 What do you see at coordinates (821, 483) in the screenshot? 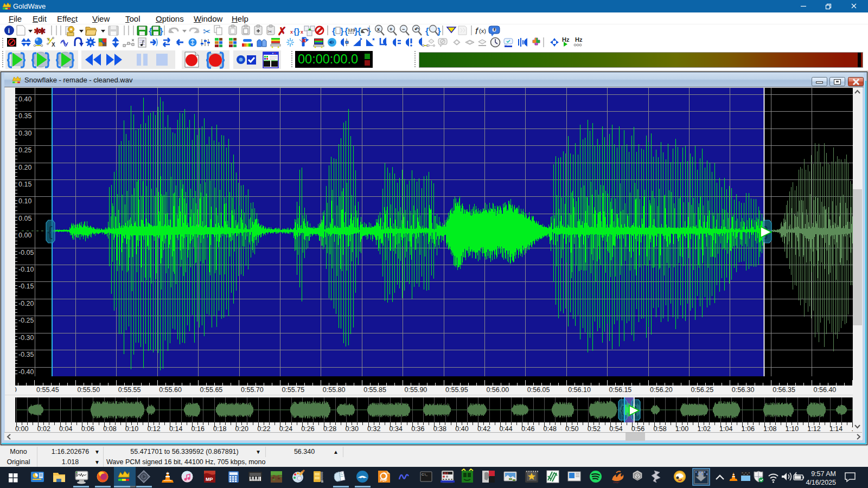
I see `svg-text: 4/16/2025` at bounding box center [821, 483].